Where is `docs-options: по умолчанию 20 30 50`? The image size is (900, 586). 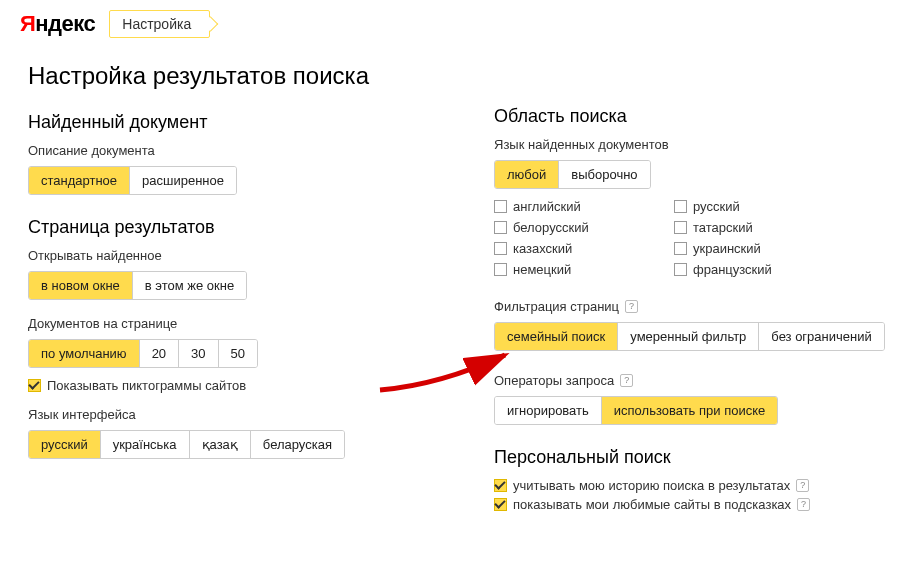
docs-options: по умолчанию 20 30 50 is located at coordinates (143, 354).